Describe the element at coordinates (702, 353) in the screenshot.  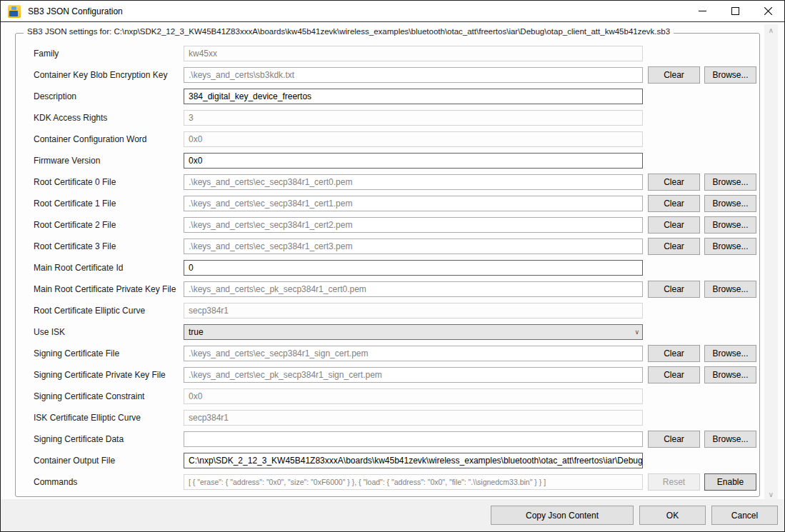
I see `field-buttons-signing-certificate-file: ClearBrowse...` at that location.